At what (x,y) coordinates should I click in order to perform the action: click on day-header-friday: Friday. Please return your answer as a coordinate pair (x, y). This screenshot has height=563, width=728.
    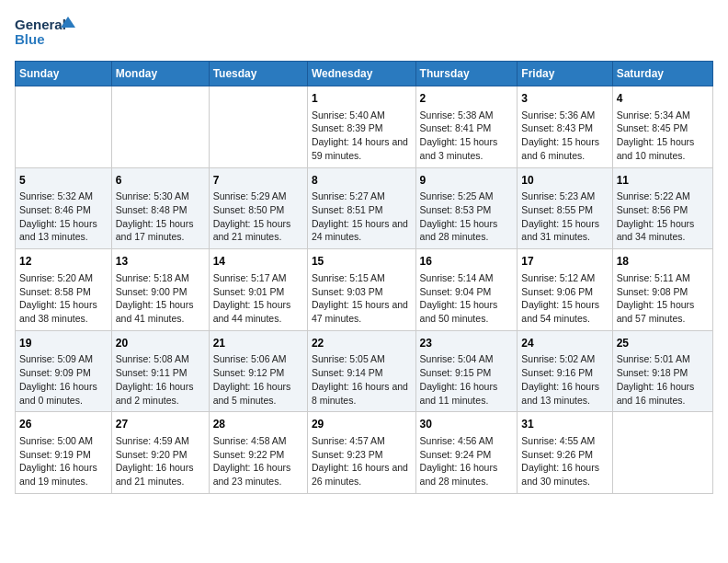
    Looking at the image, I should click on (564, 74).